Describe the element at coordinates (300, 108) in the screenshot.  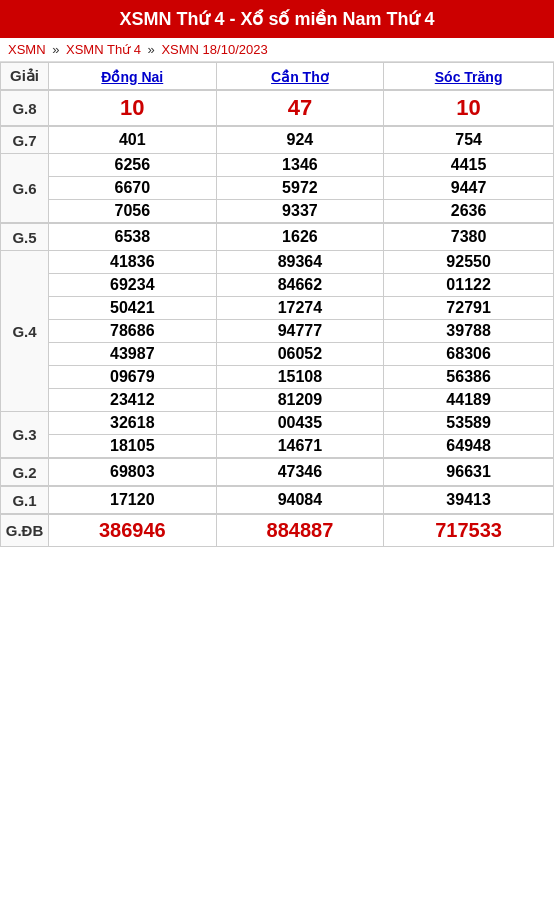
I see `g8-val2: 47` at that location.